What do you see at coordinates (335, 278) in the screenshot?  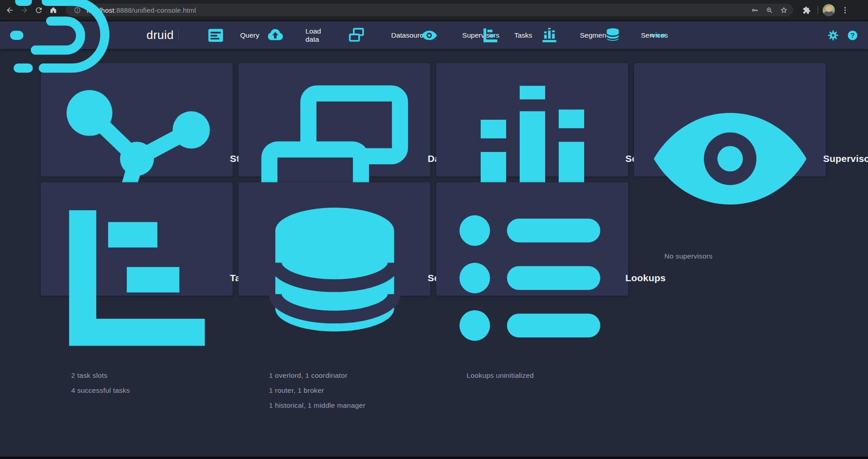 I see `card-header: Services` at bounding box center [335, 278].